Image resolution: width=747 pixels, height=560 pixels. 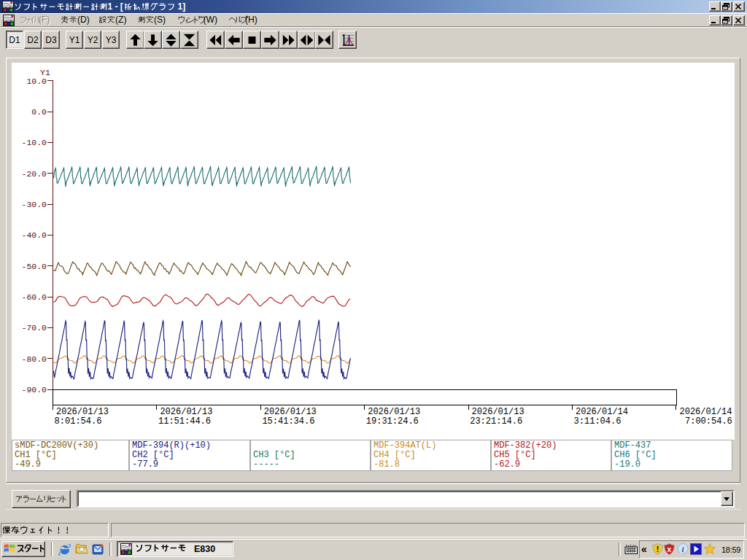 What do you see at coordinates (251, 20) in the screenshot?
I see `svg-text: (H)` at bounding box center [251, 20].